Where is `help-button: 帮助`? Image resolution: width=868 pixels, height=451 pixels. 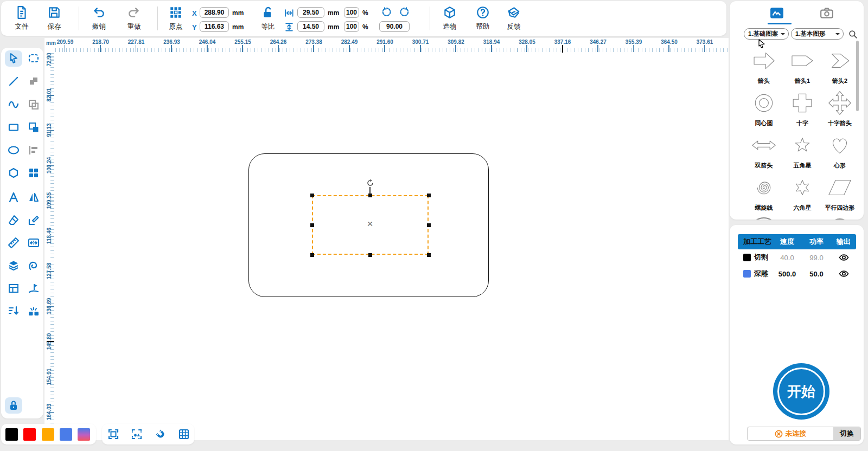
help-button: 帮助 is located at coordinates (483, 18).